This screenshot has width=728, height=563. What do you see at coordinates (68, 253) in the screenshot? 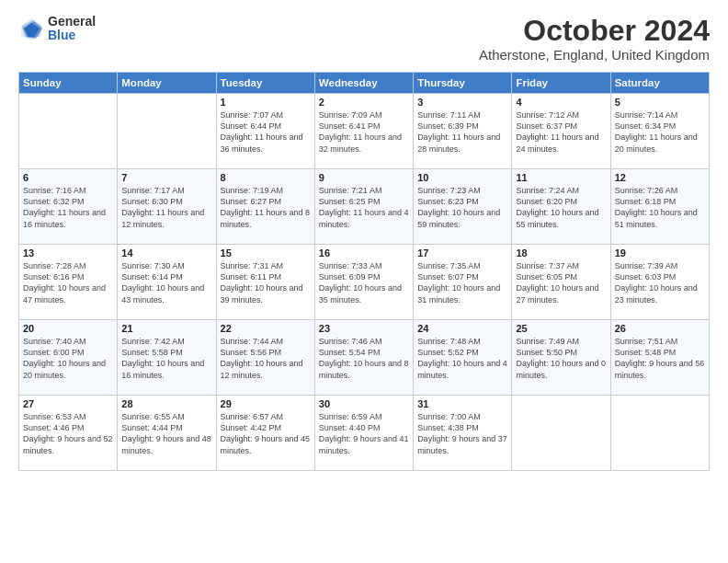
I see `day-number: 13` at bounding box center [68, 253].